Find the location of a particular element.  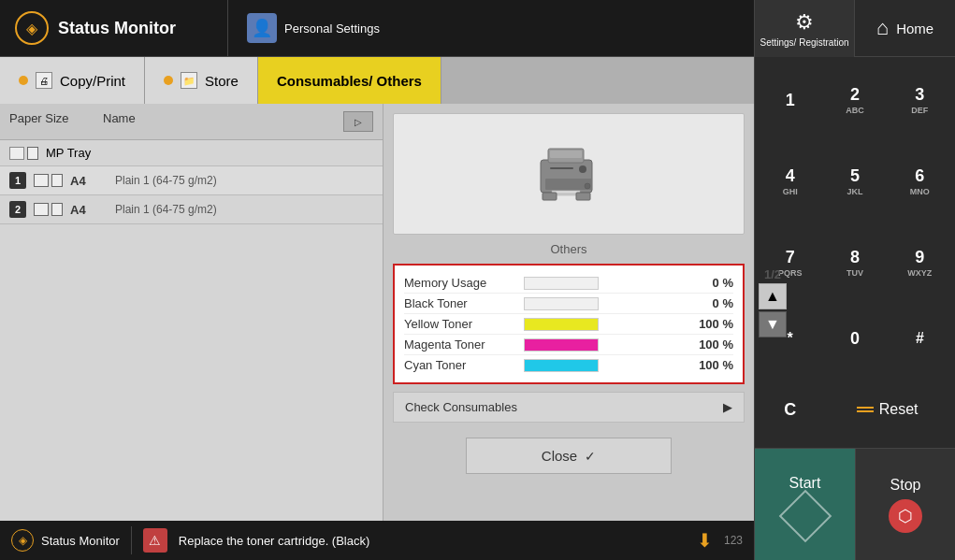

status-divider is located at coordinates (131, 540).